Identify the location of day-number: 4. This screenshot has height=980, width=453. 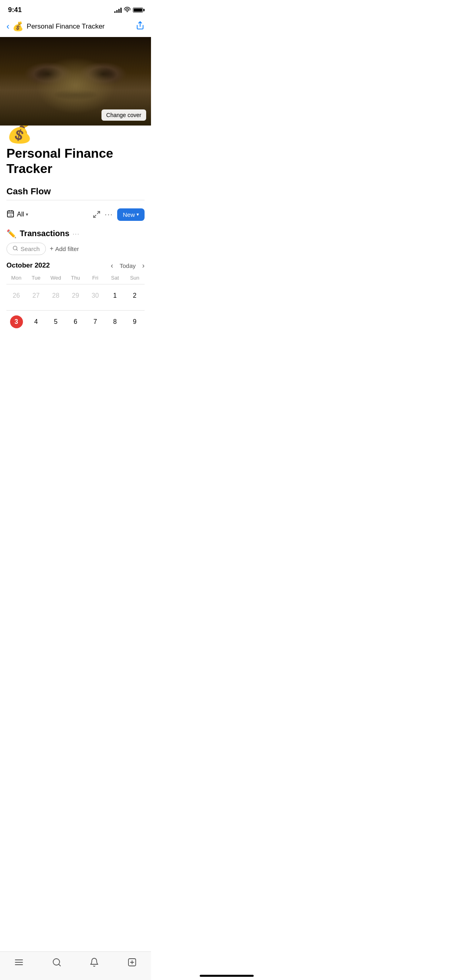
(36, 322).